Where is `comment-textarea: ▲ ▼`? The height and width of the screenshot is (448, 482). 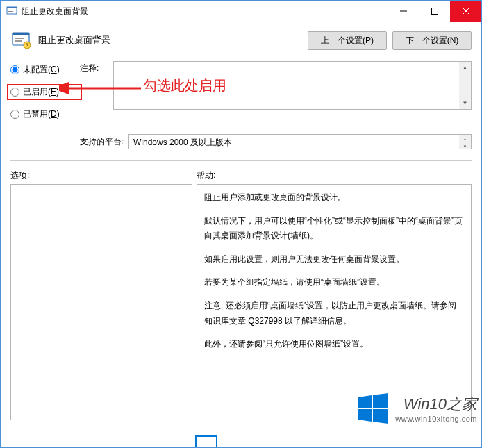 comment-textarea: ▲ ▼ is located at coordinates (292, 85).